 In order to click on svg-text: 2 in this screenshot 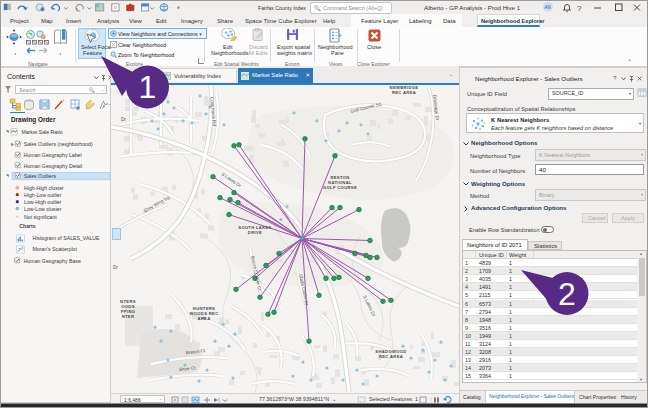, I will do `click(567, 294)`.